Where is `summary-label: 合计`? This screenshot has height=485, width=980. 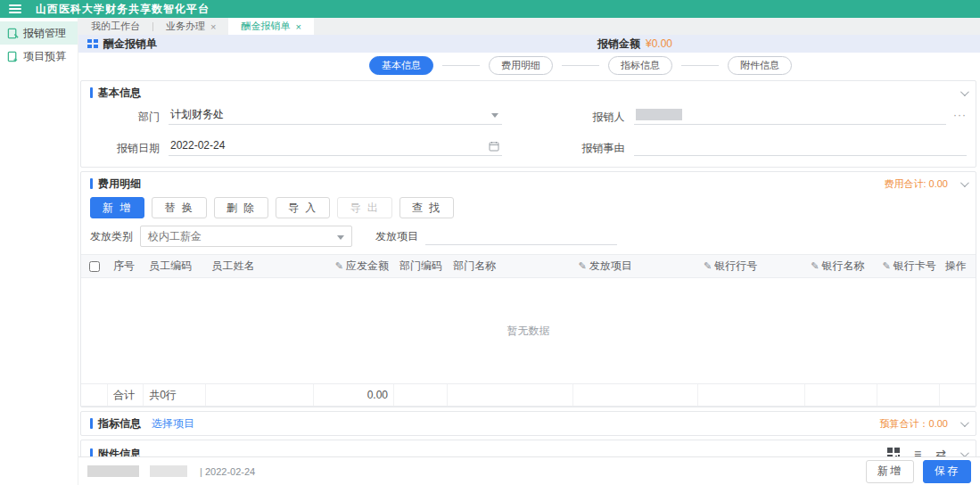 summary-label: 合计 is located at coordinates (126, 395).